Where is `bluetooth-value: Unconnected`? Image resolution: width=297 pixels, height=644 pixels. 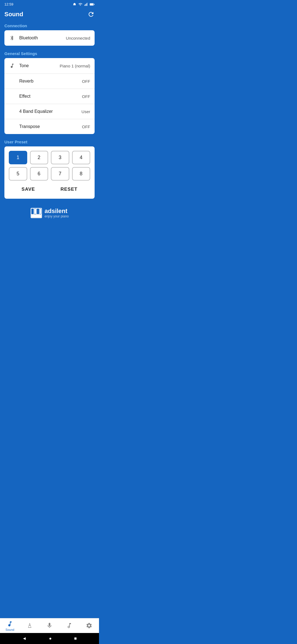 bluetooth-value: Unconnected is located at coordinates (78, 38).